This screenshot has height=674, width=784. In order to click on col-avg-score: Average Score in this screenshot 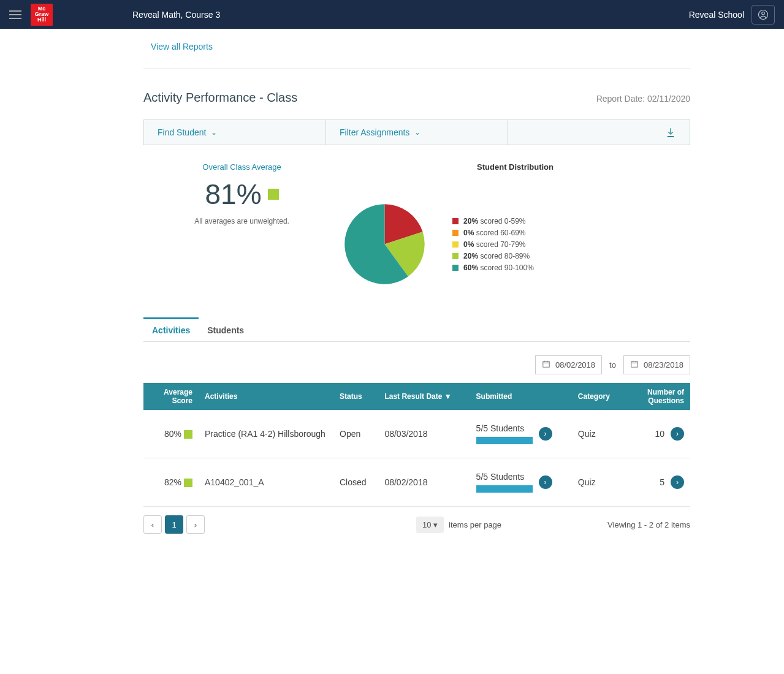, I will do `click(171, 396)`.